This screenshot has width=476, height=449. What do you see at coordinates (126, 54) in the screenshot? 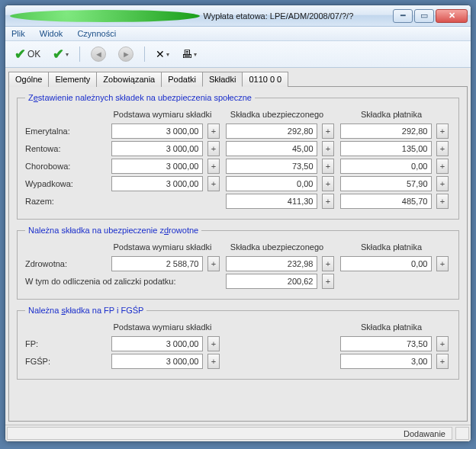
I see `nav-forward-button: ►` at bounding box center [126, 54].